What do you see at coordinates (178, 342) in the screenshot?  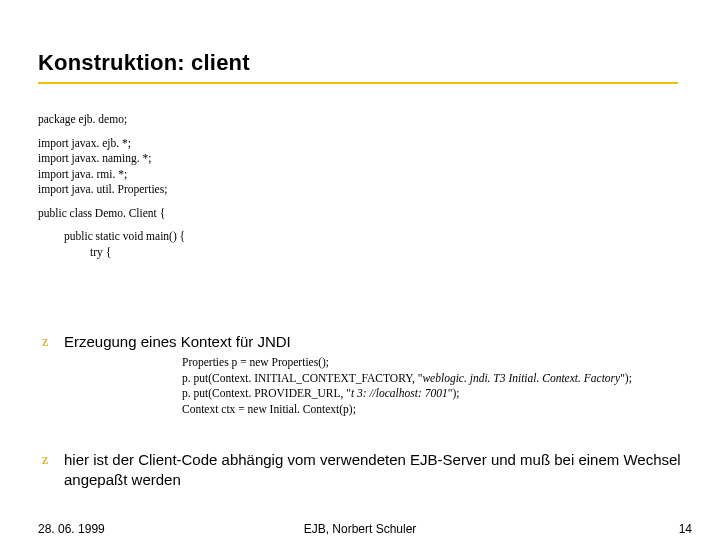 I see `bullet-text: Erzeugung eines Kontext für JNDI` at bounding box center [178, 342].